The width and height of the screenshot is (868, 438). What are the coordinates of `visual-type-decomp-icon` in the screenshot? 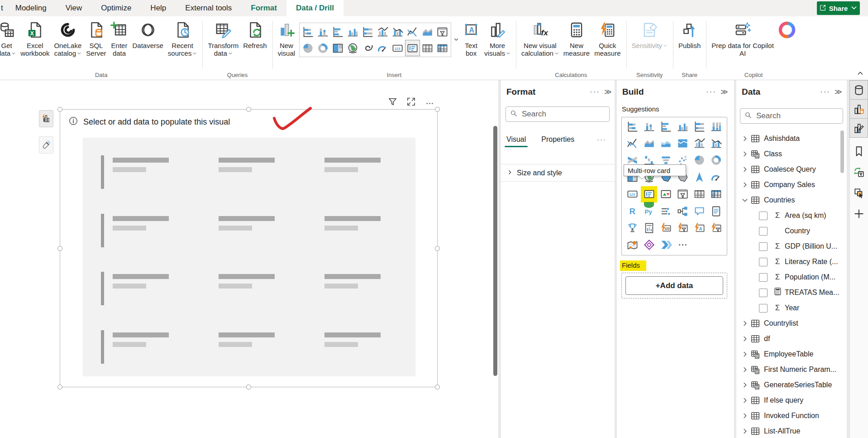 It's located at (682, 211).